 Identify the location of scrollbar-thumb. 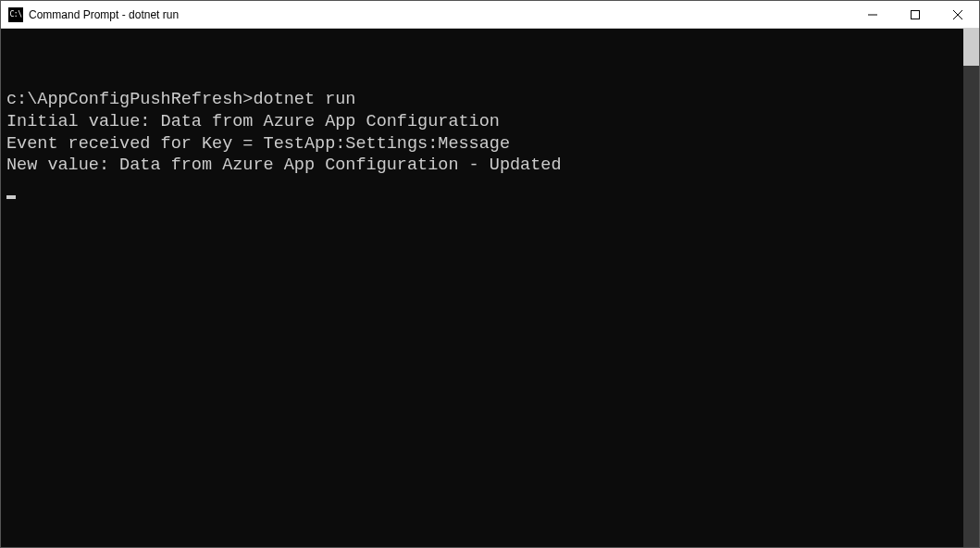
(972, 47).